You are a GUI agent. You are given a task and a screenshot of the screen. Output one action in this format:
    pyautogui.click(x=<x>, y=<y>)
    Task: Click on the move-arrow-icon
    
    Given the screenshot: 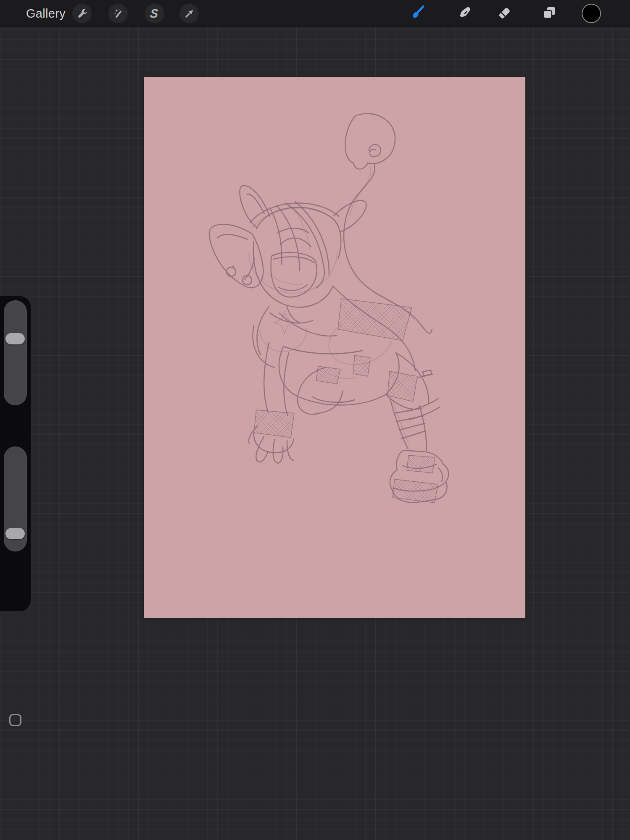 What is the action you would take?
    pyautogui.click(x=189, y=13)
    